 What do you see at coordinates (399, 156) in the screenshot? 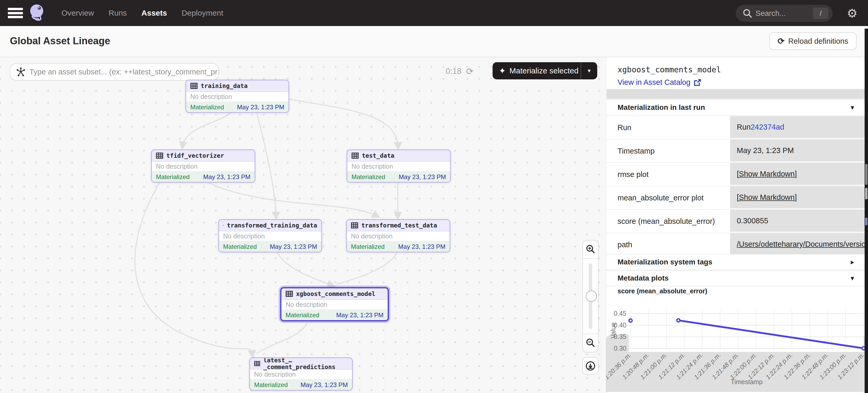
I see `asset-node-header: test_data` at bounding box center [399, 156].